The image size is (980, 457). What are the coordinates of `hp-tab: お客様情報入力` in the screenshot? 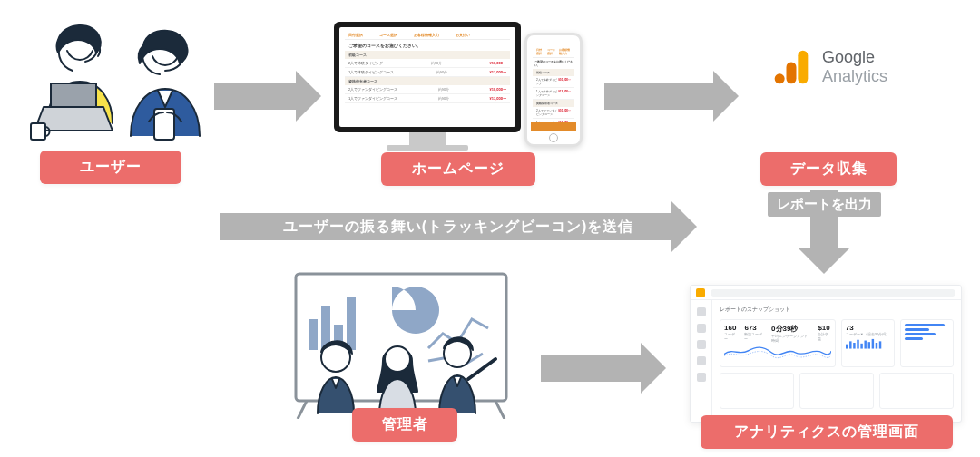 It's located at (426, 34).